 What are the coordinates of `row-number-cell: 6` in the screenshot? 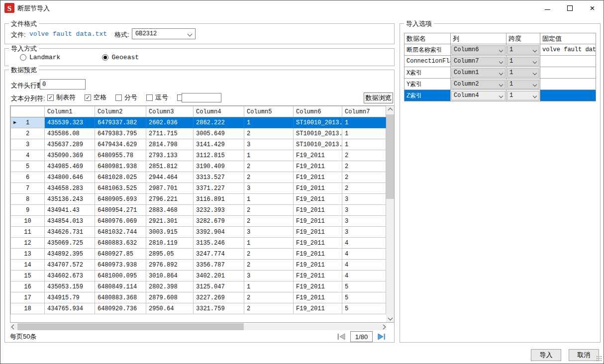 It's located at (28, 178).